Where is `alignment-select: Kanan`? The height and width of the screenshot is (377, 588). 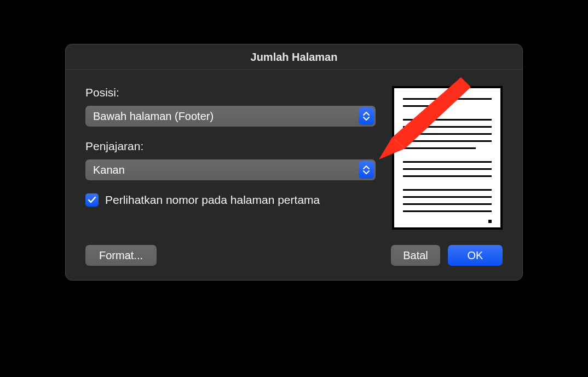
alignment-select: Kanan is located at coordinates (230, 170).